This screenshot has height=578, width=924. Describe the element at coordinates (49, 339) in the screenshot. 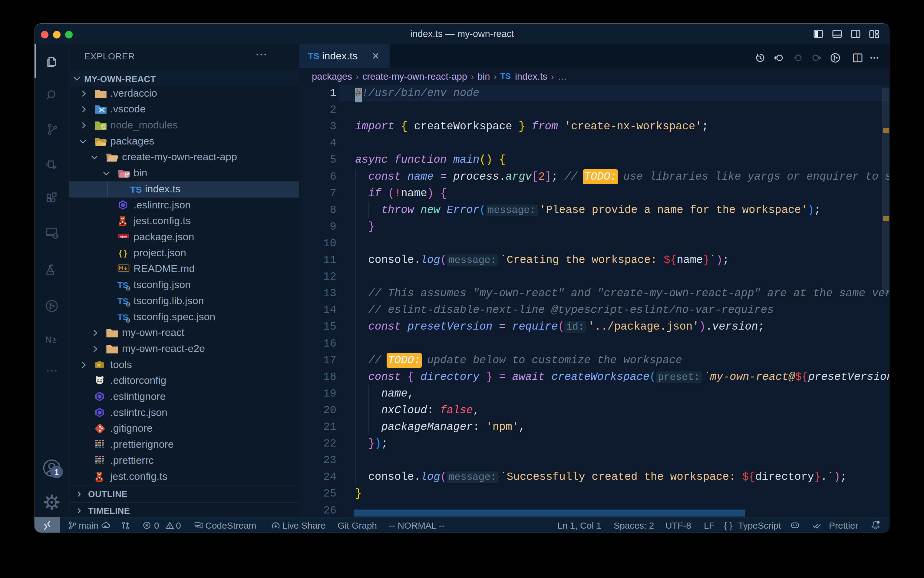

I see `svg-text: N` at that location.